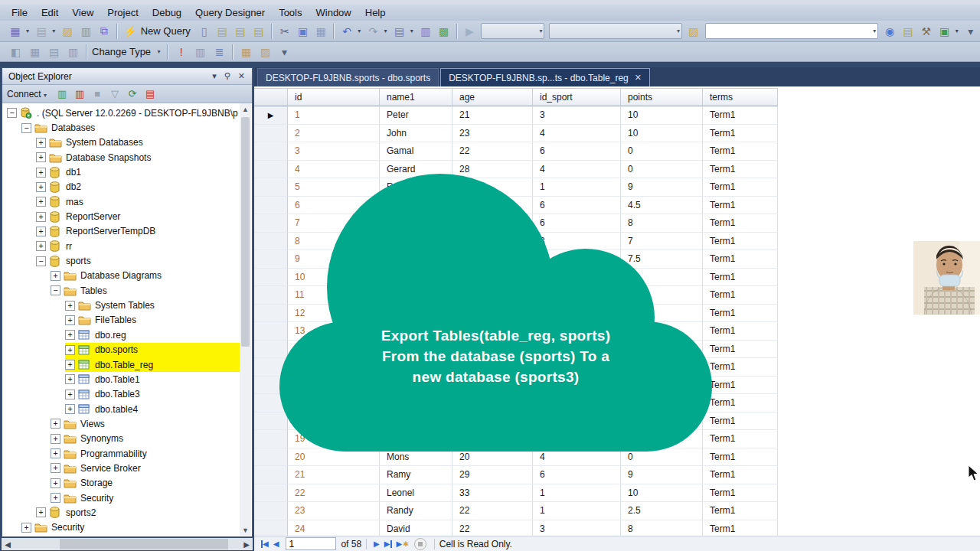 The image size is (980, 551). Describe the element at coordinates (321, 31) in the screenshot. I see `paste-icon: ▦` at that location.